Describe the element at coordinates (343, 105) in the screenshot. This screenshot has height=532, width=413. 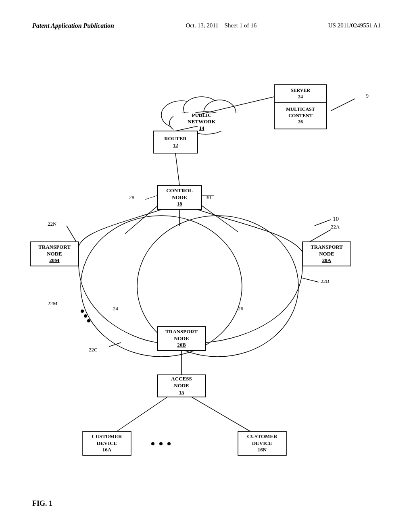
I see `ref9-arrow-line` at that location.